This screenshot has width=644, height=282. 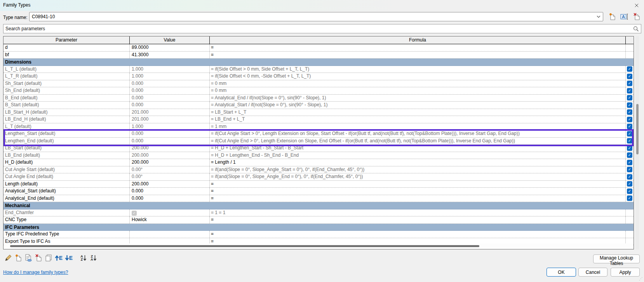 What do you see at coordinates (319, 213) in the screenshot?
I see `table-row: End_Chamfer✓= 1 = 1` at bounding box center [319, 213].